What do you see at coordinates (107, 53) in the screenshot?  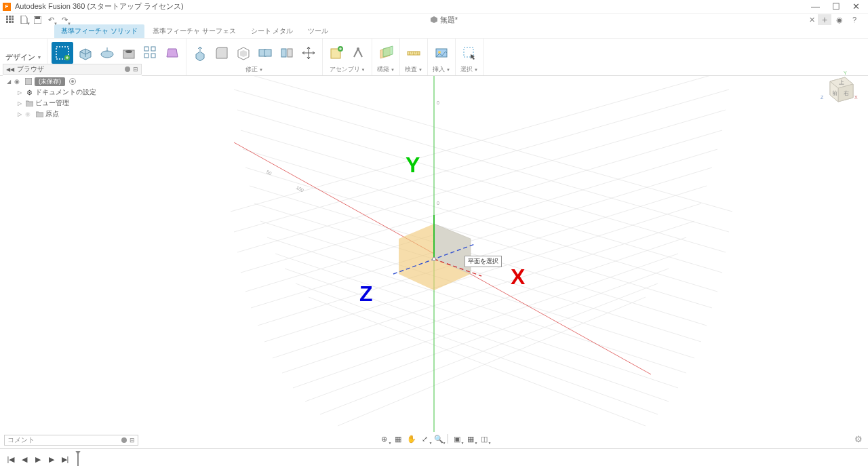 I see `revolve-button` at bounding box center [107, 53].